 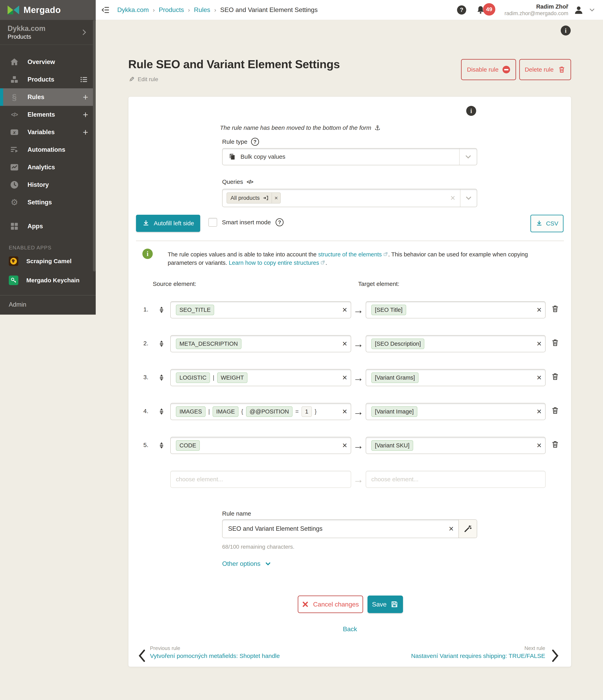 I want to click on copy-structures-link: Learn how to copy entire structures, so click(x=274, y=263).